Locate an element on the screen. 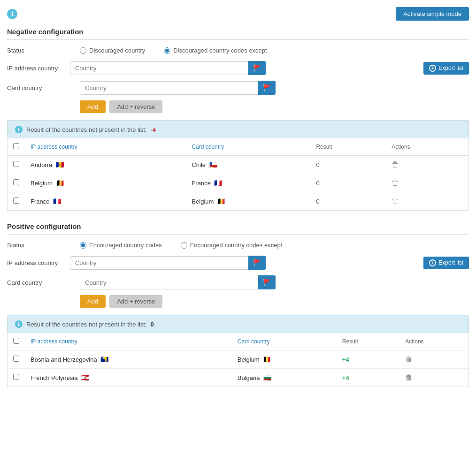  negative-ip-export-button: + Export list is located at coordinates (446, 68).